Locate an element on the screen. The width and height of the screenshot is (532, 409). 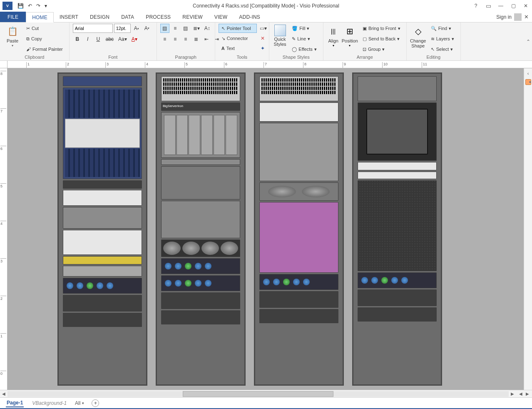
undo-icon: ↶ is located at coordinates (30, 6).